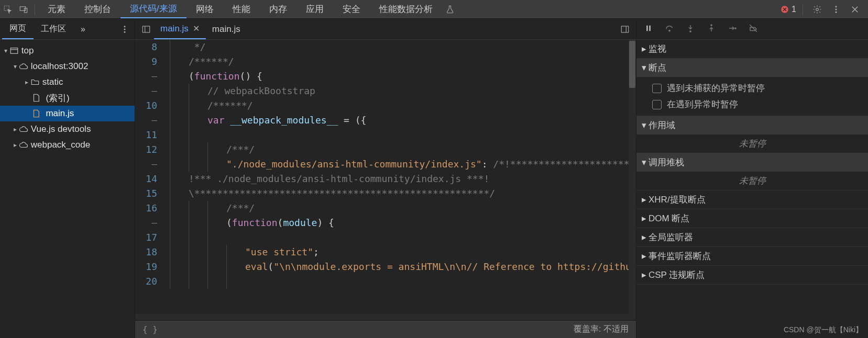 The height and width of the screenshot is (338, 868). What do you see at coordinates (386, 329) in the screenshot?
I see `statusbar: { } 覆盖率: 不适用` at bounding box center [386, 329].